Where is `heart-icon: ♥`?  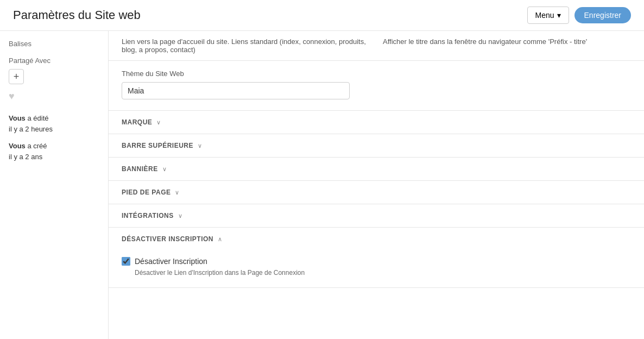
heart-icon: ♥ is located at coordinates (54, 97).